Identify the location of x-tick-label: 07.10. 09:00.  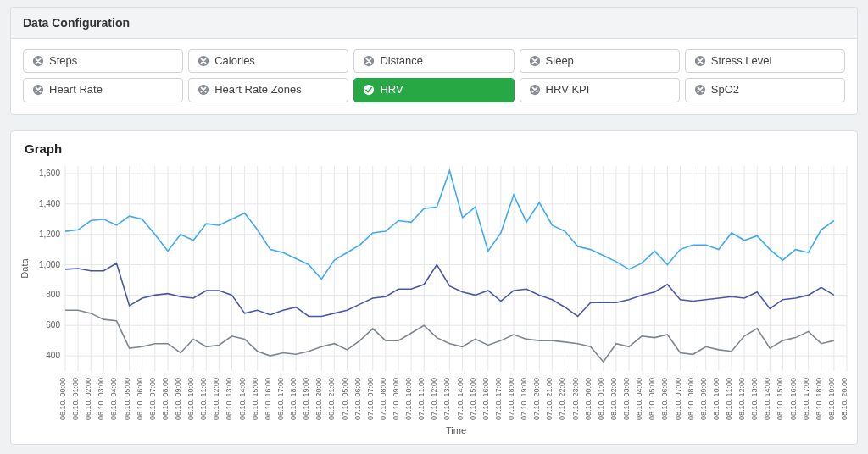
(396, 399).